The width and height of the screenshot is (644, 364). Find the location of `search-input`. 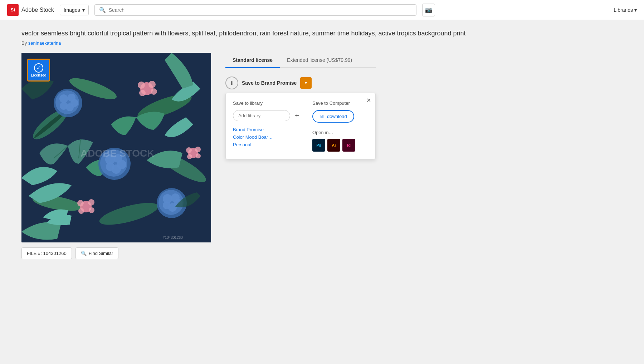

search-input is located at coordinates (260, 10).